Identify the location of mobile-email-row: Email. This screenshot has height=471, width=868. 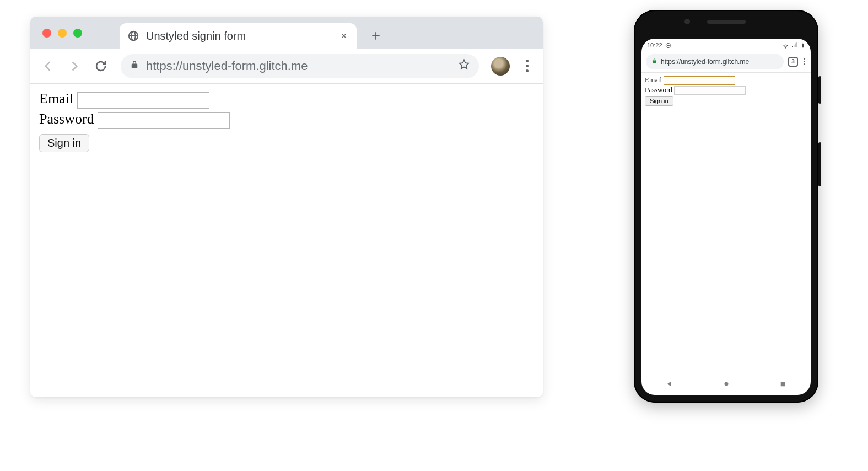
(726, 80).